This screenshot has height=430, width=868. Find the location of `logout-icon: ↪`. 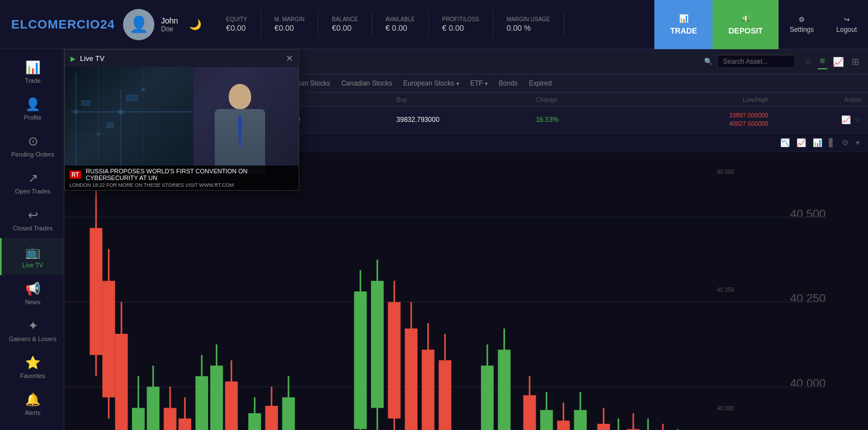

logout-icon: ↪ is located at coordinates (847, 20).